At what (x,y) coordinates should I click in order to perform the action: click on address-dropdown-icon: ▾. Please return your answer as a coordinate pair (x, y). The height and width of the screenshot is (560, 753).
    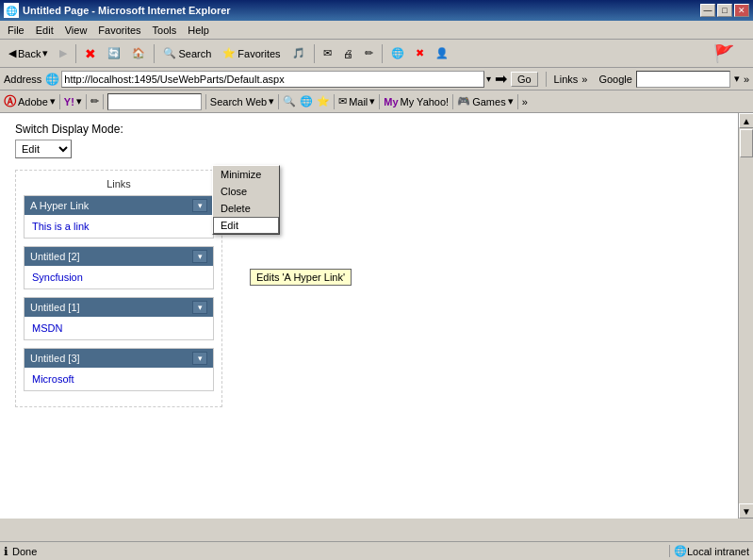
    Looking at the image, I should click on (488, 79).